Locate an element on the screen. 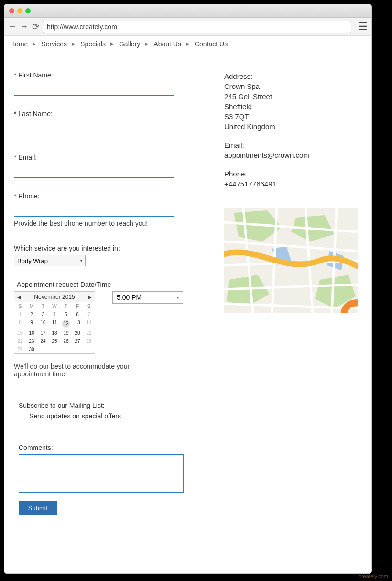 Image resolution: width=392 pixels, height=581 pixels. calendar-day: 20 is located at coordinates (77, 333).